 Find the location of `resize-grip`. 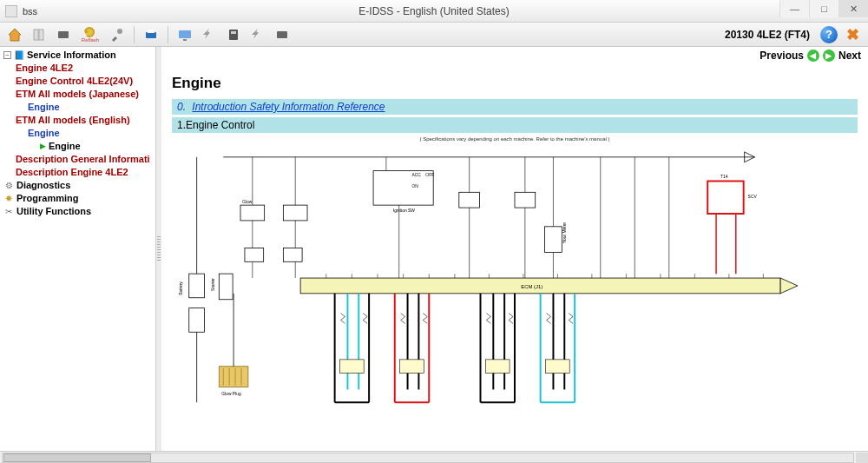

resize-grip is located at coordinates (862, 458).